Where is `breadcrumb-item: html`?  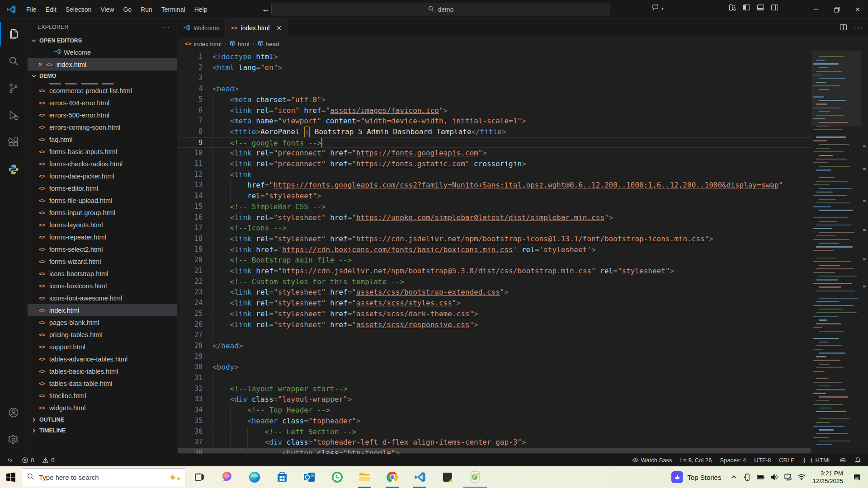 breadcrumb-item: html is located at coordinates (240, 44).